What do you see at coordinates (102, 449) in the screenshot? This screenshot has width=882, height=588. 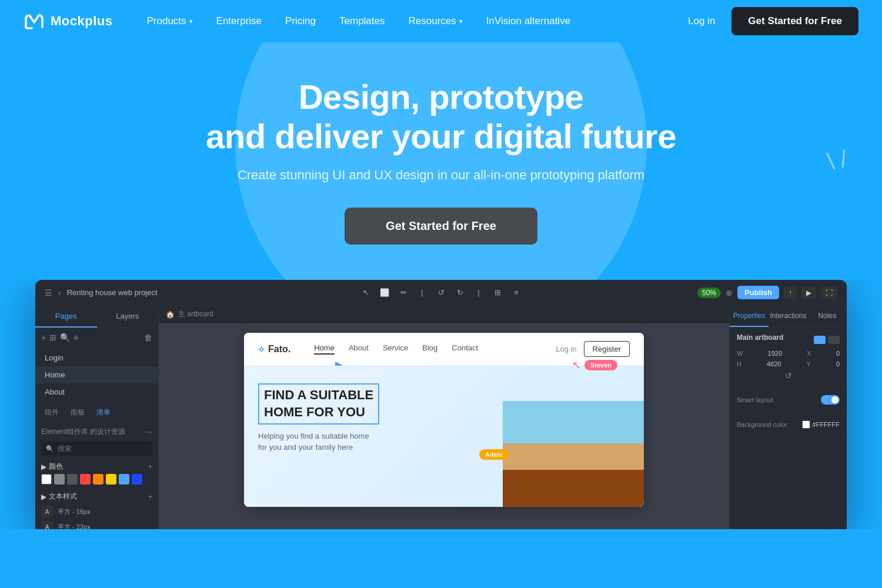 I see `search-input` at bounding box center [102, 449].